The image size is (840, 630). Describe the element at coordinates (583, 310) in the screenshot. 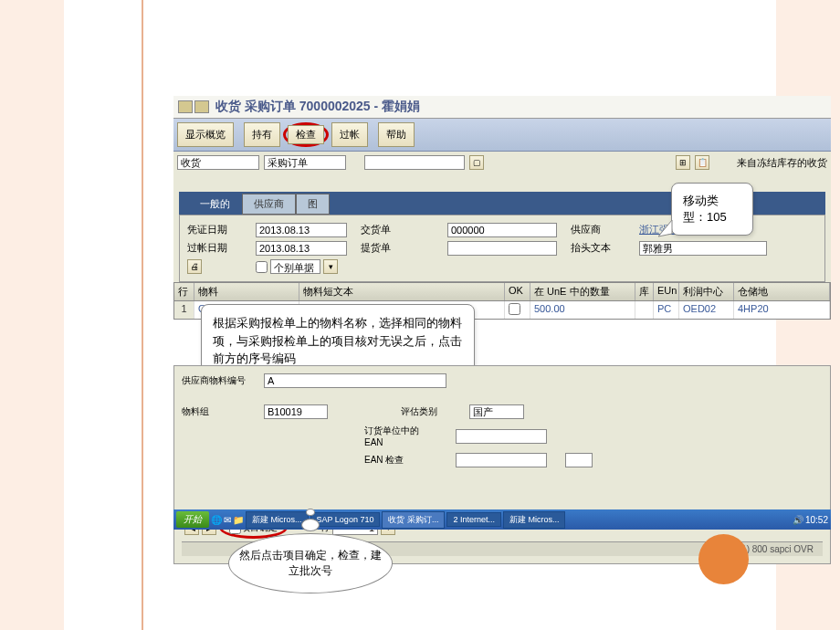

I see `cell-qty: 500.00` at that location.